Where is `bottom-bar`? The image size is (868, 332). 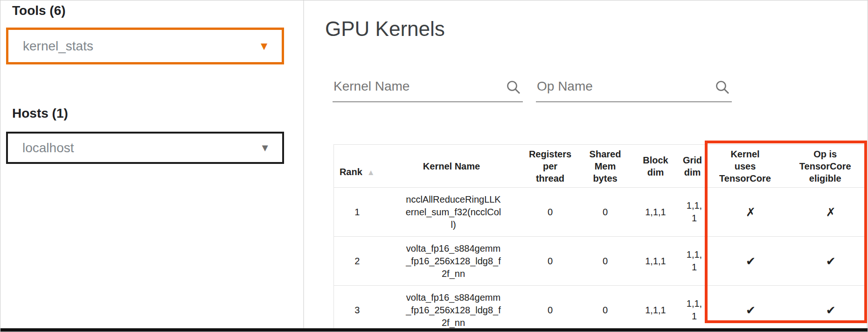 bottom-bar is located at coordinates (434, 330).